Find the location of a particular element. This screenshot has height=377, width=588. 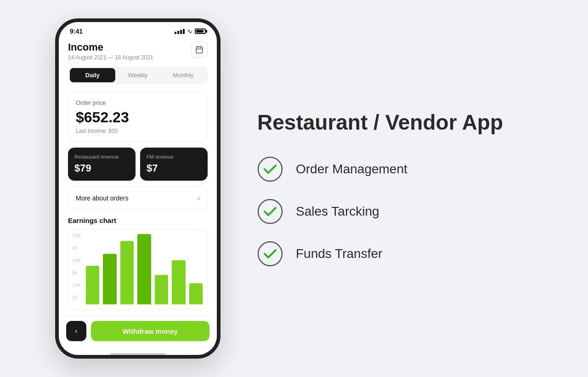

phone-time: 9:41 is located at coordinates (76, 31).